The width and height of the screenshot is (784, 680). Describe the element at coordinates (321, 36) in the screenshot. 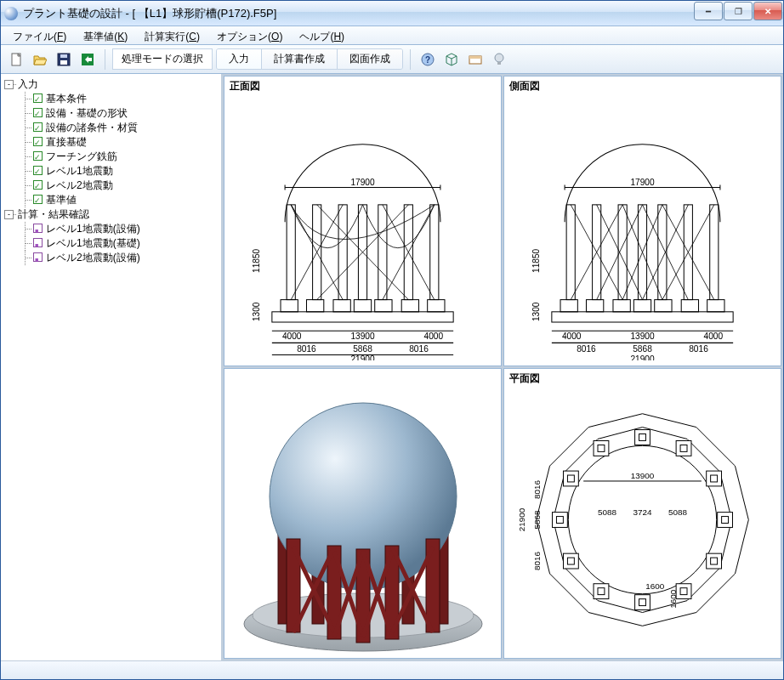

I see `menu-help: ヘルプ(H)` at that location.